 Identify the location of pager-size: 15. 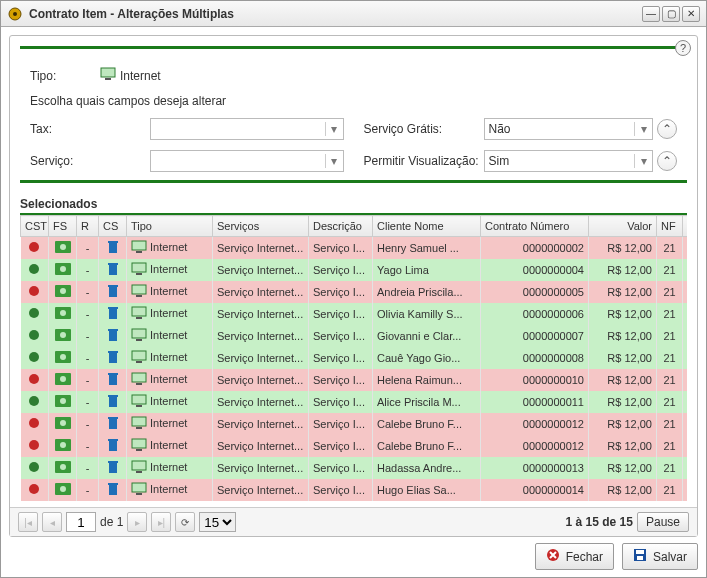
(218, 522).